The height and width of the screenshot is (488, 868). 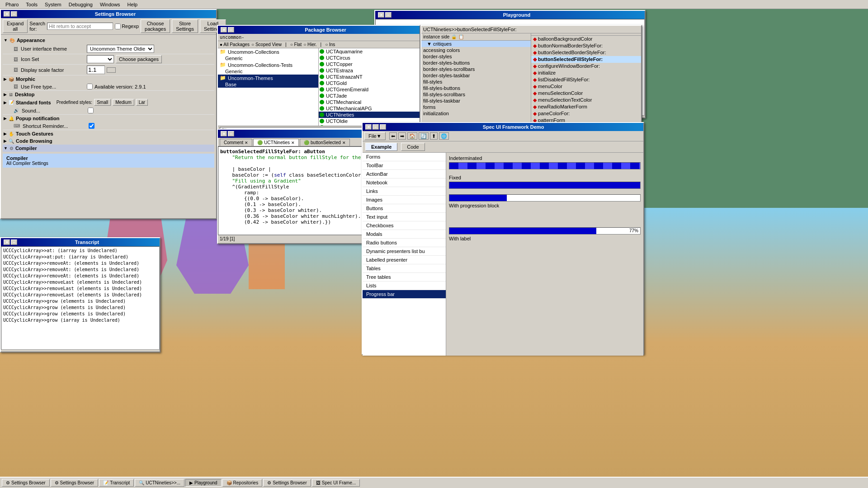 What do you see at coordinates (404, 268) in the screenshot?
I see `menu-tables: Tables` at bounding box center [404, 268].